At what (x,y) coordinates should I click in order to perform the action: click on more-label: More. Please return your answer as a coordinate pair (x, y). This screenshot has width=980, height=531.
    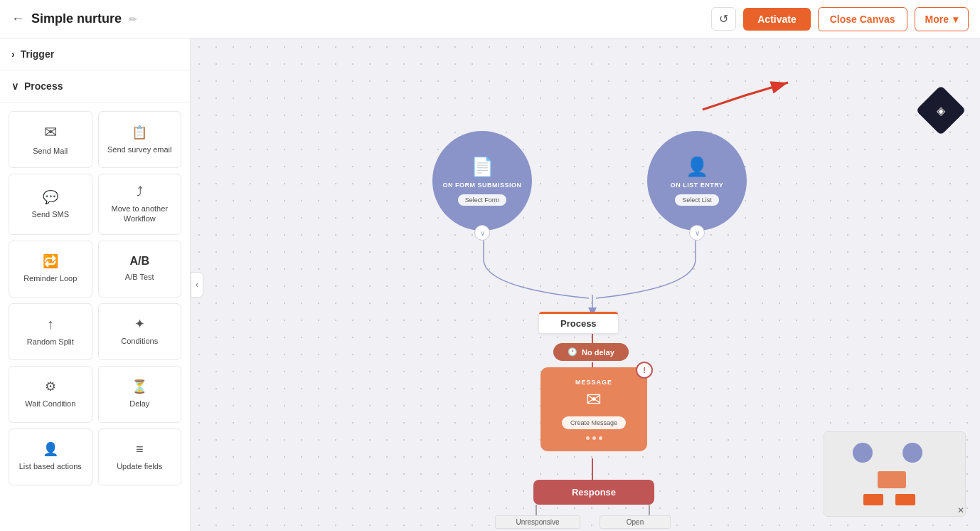
    Looking at the image, I should click on (937, 19).